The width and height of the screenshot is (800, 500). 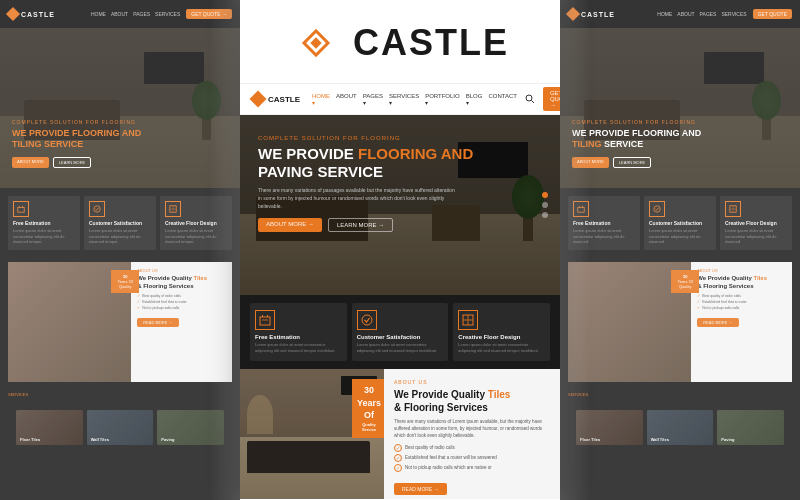 I want to click on bg-service-2: Wall Tiles, so click(x=120, y=428).